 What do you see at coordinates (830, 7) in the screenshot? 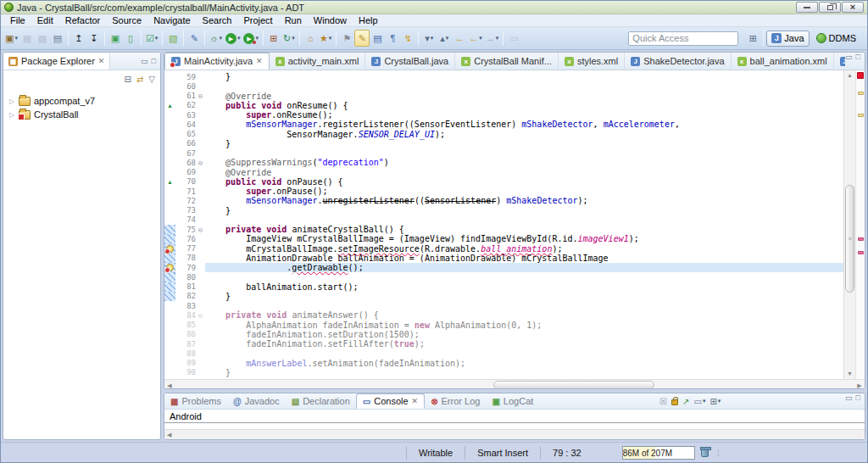
I see `restore-button` at bounding box center [830, 7].